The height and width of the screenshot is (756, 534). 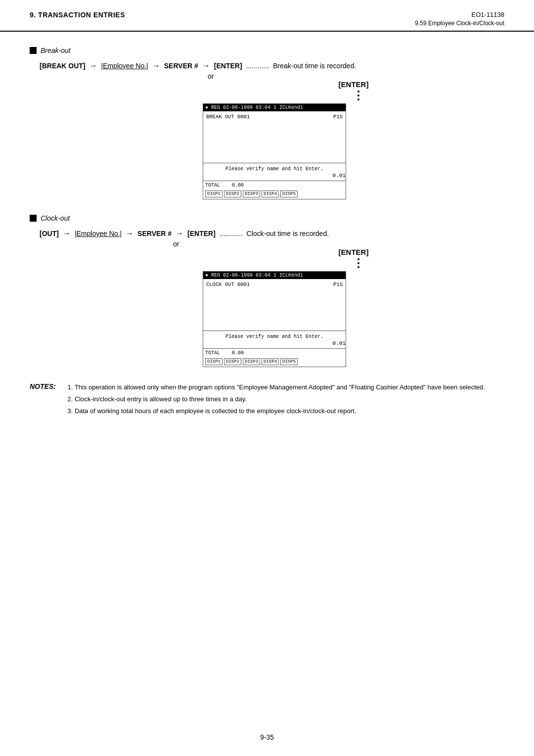 What do you see at coordinates (358, 95) in the screenshot?
I see `break-out-vertical-dots` at bounding box center [358, 95].